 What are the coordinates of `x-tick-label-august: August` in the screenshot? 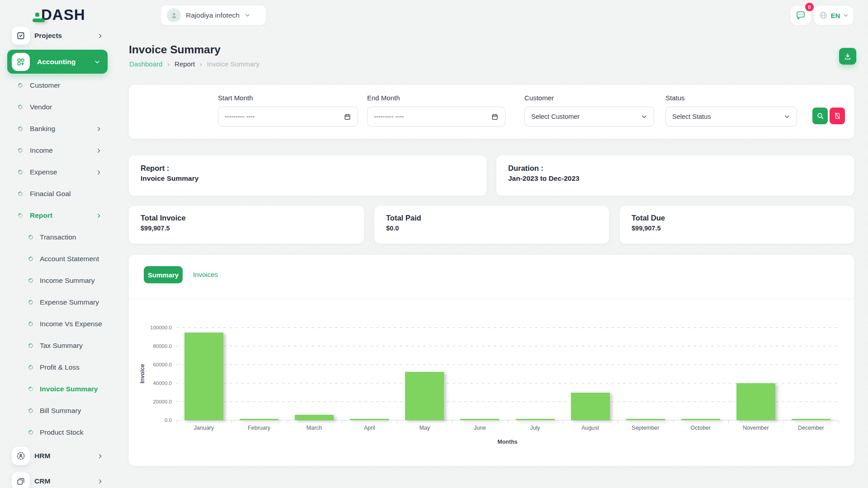 It's located at (590, 428).